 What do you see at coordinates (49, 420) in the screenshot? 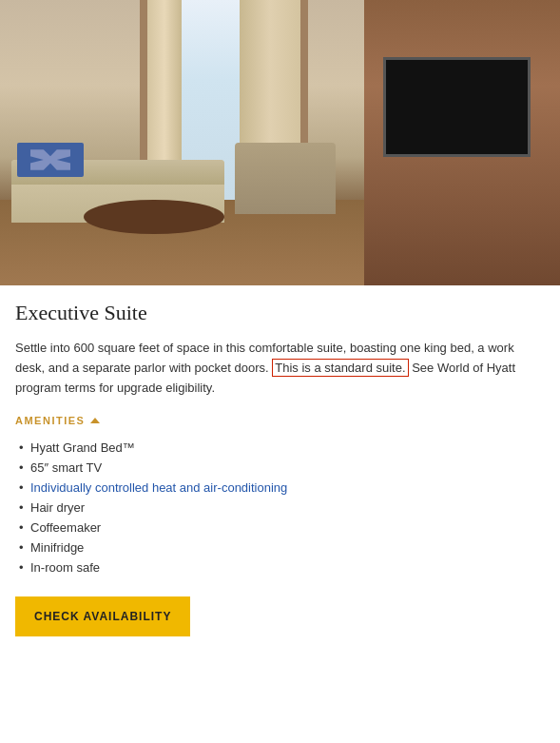
I see `amenities-label: AMENITIES` at bounding box center [49, 420].